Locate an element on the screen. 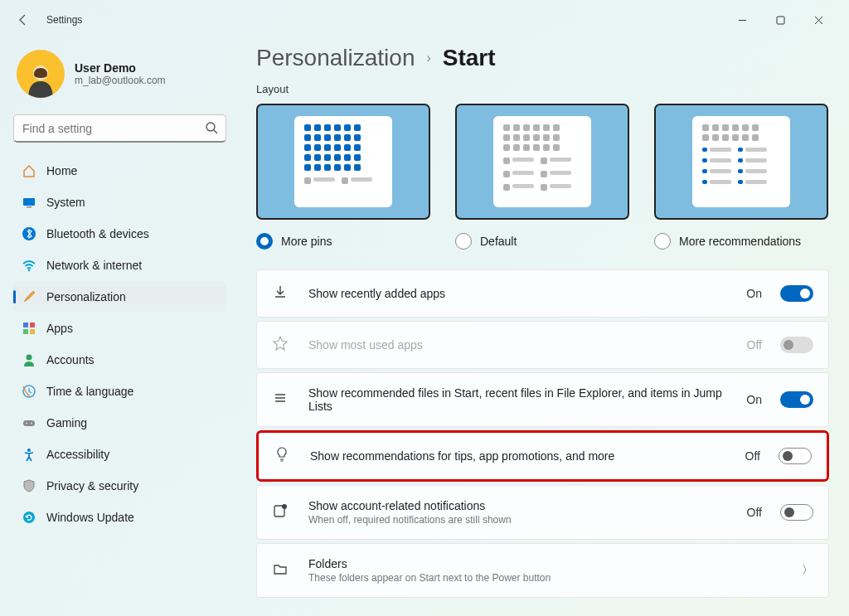 The image size is (849, 616). radio-label: Default is located at coordinates (498, 241).